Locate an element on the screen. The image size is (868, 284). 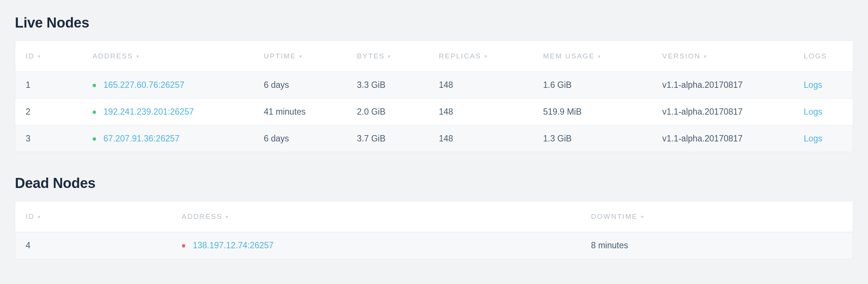
table-row: 1 165.227.60.76:26257 6 days 3.3 GiB 148… is located at coordinates (434, 85).